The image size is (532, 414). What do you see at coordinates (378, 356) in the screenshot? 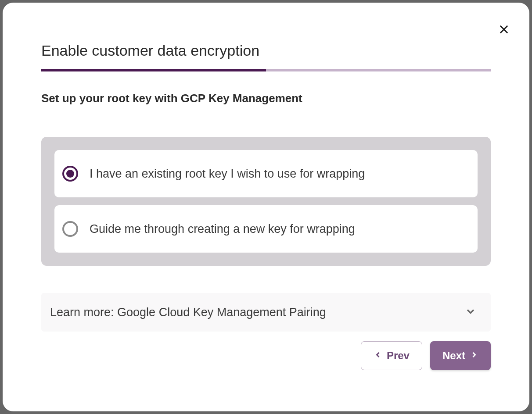
I see `chevron-left-icon` at bounding box center [378, 356].